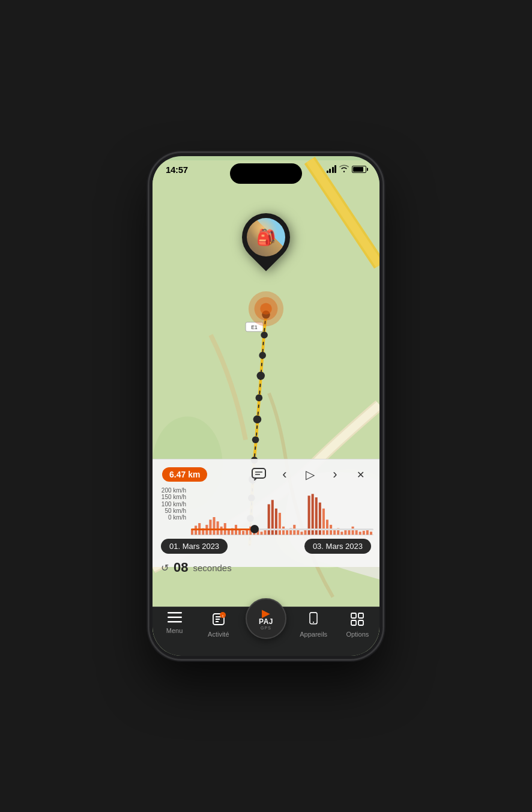  I want to click on options-icon, so click(357, 620).